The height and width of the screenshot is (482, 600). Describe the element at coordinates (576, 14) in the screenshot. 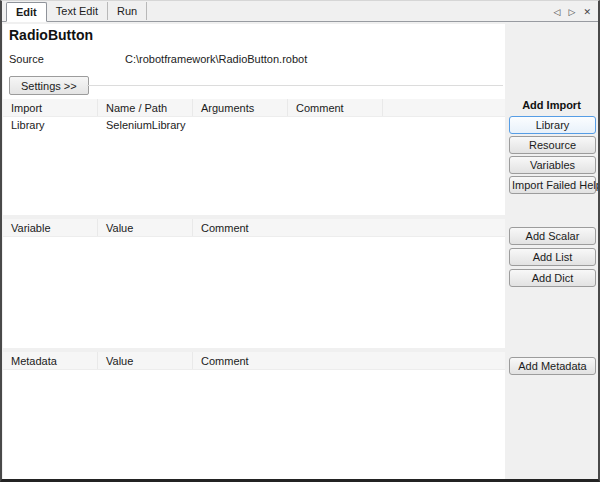

I see `tab-controls: ◁ ▷ ✕` at that location.